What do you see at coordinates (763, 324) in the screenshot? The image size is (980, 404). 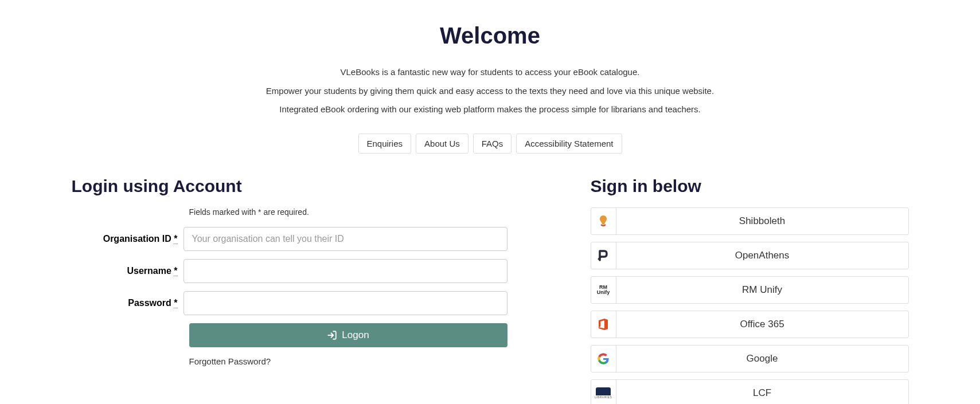 I see `sso-office365-label: Office 365` at bounding box center [763, 324].